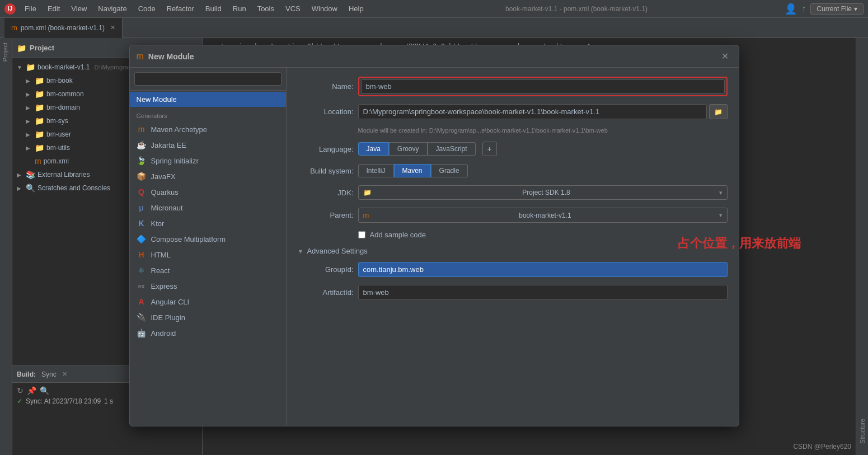 This screenshot has width=868, height=455. I want to click on gen-label-android: Android, so click(163, 334).